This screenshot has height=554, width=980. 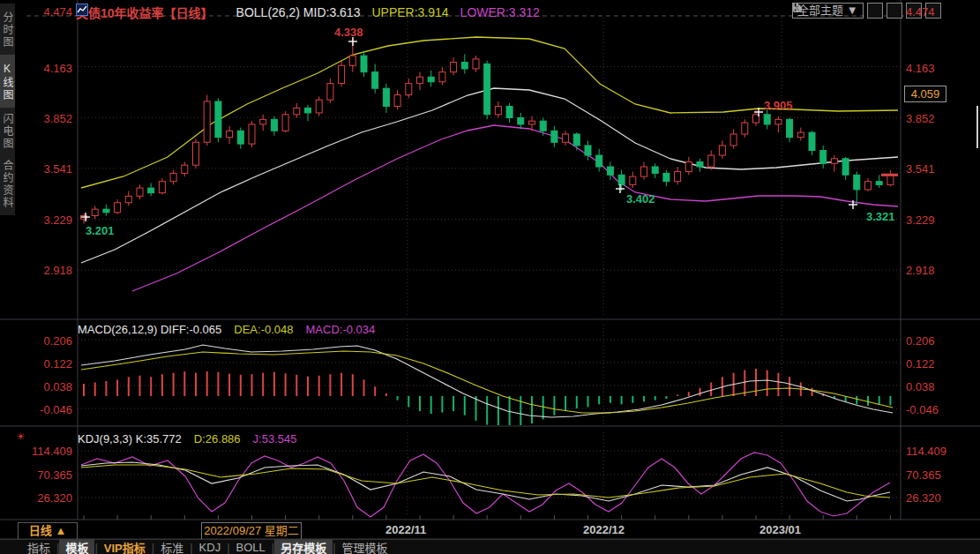 I want to click on boll-mid-label: BOLL(26,2) MID:3.613, so click(x=298, y=12).